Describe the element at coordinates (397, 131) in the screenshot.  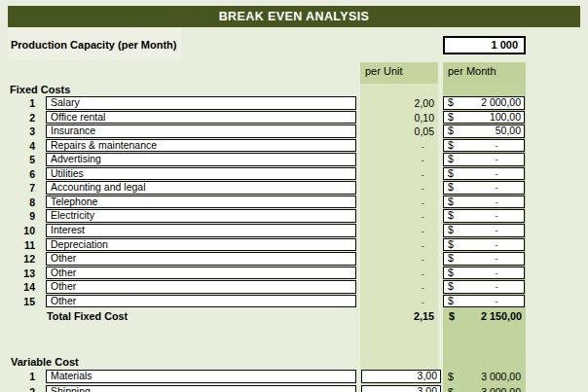
I see `fixed-cost-per-unit-value: 0,05` at that location.